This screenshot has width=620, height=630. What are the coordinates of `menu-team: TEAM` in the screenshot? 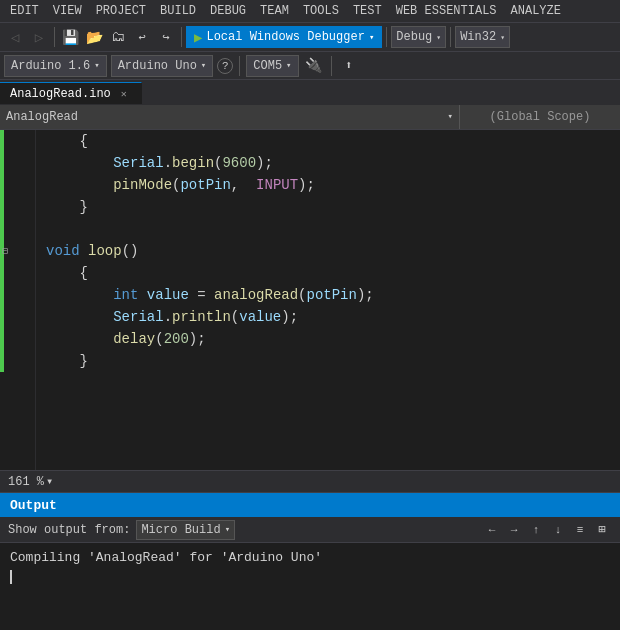 It's located at (274, 11).